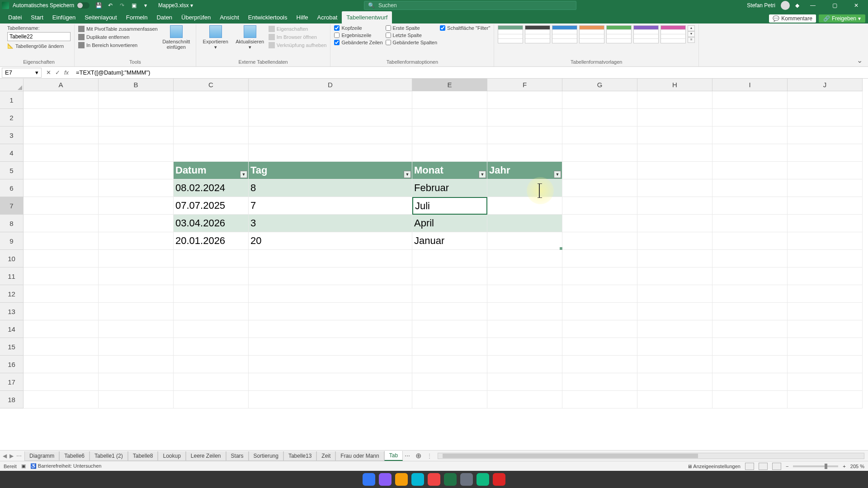 The image size is (868, 488). What do you see at coordinates (825, 258) in the screenshot?
I see `cell-J10` at bounding box center [825, 258].